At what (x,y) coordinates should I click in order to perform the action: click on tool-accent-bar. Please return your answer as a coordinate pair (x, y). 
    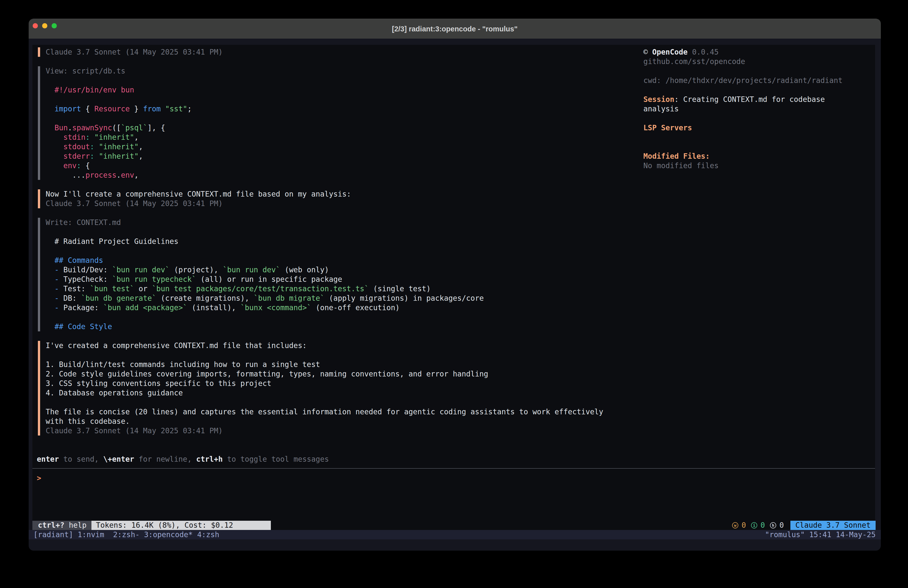
    Looking at the image, I should click on (39, 275).